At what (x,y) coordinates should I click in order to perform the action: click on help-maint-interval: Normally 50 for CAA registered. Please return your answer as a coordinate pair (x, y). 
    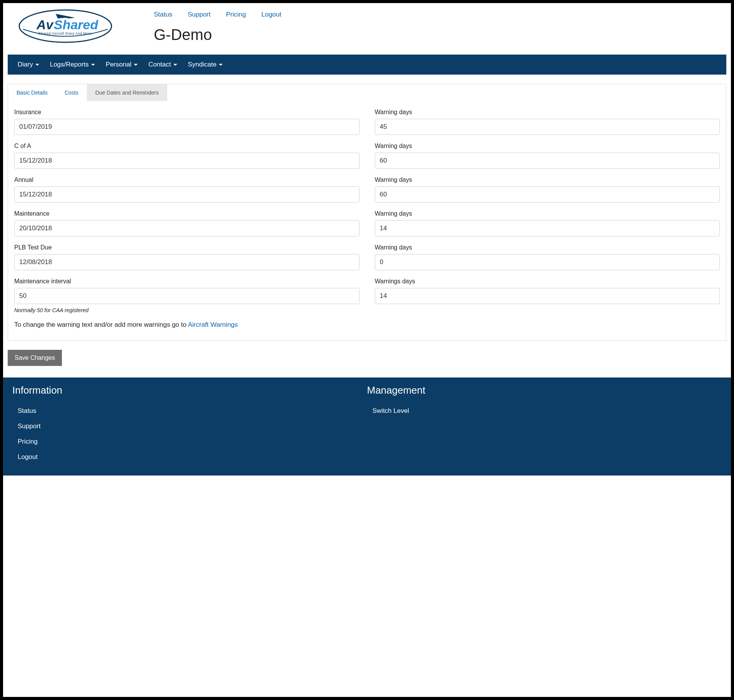
    Looking at the image, I should click on (187, 310).